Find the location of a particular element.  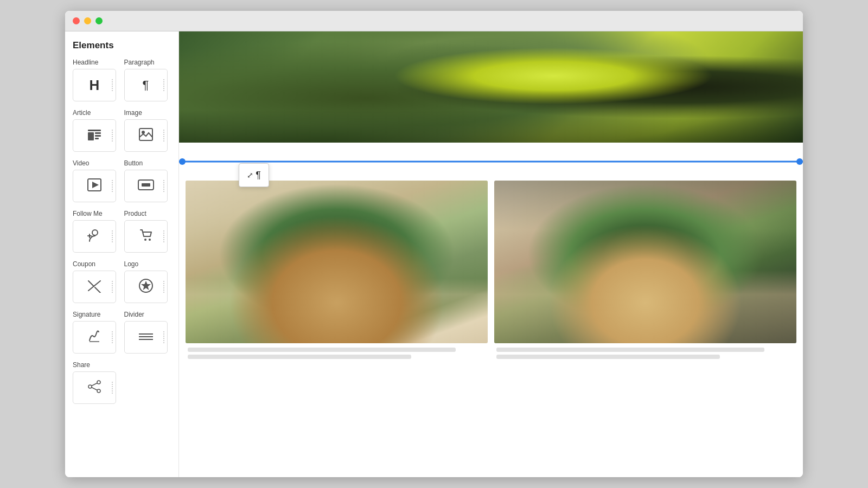

element-item-video: Video is located at coordinates (97, 181).